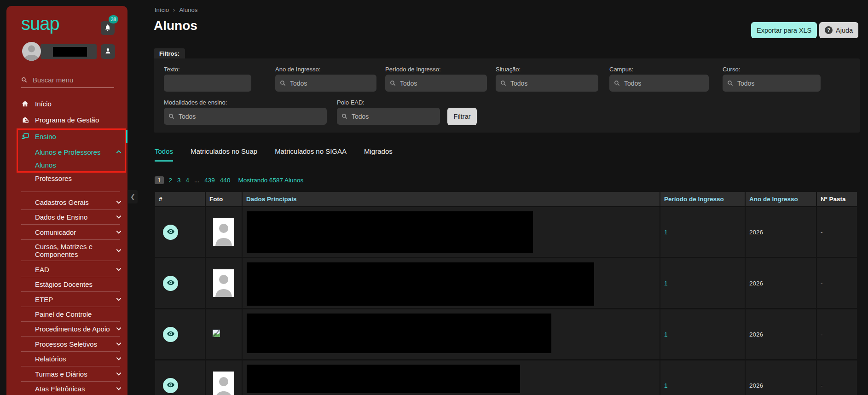  I want to click on pagination-summary: Mostrando 6587 Alunos, so click(271, 180).